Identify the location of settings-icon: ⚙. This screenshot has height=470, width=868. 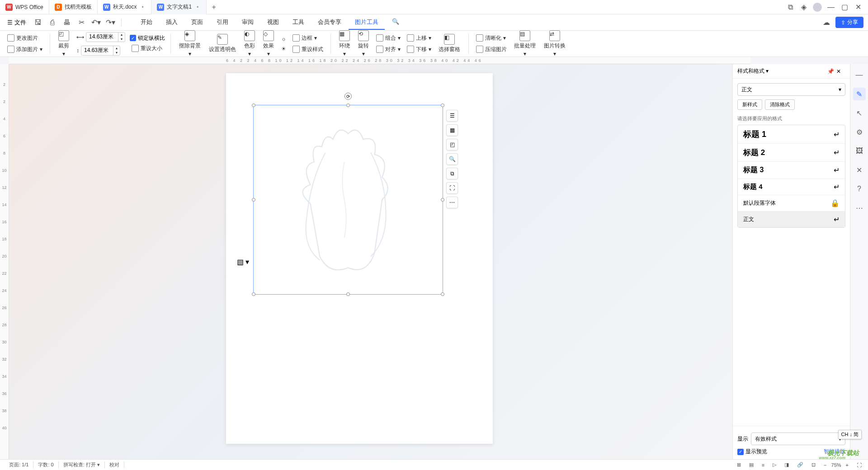
(859, 132).